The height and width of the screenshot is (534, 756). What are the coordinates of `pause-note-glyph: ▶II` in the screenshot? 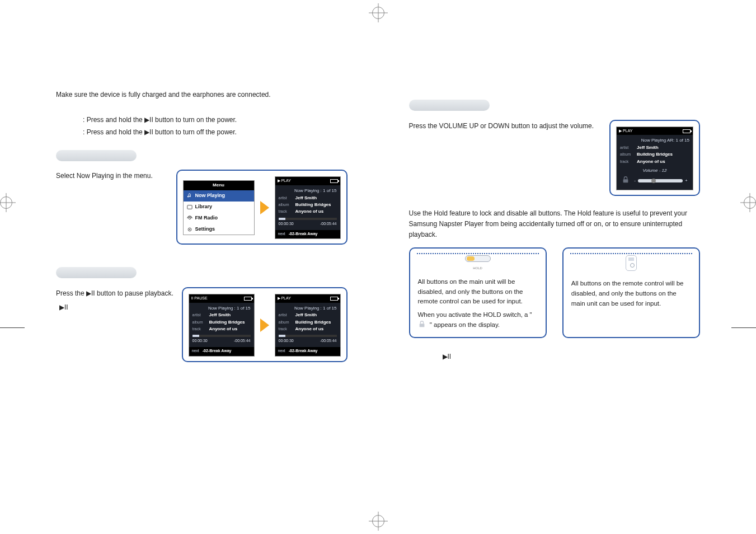 It's located at (116, 308).